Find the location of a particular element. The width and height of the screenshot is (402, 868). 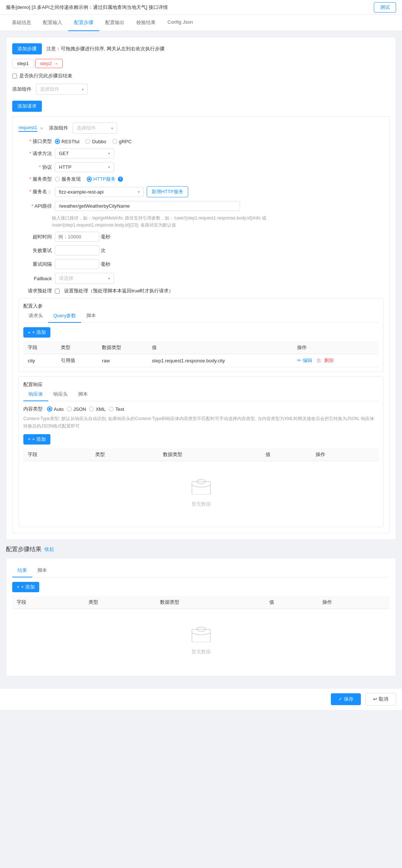

empty-icon is located at coordinates (201, 487).